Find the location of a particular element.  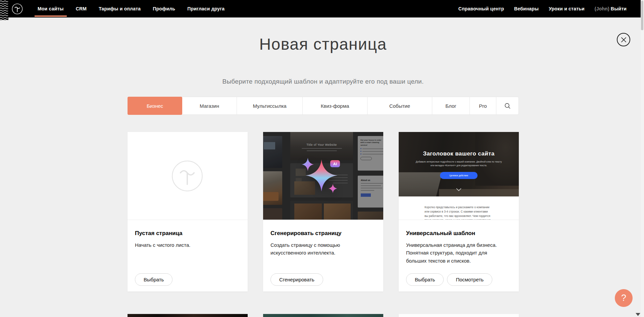

nav-item-help-center: Справочный центр is located at coordinates (481, 9).